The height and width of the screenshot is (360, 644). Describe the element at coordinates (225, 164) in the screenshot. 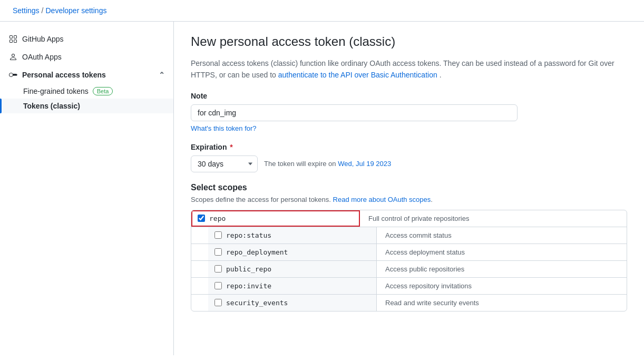

I see `expiration-select: 30 days 7 days 60 days 90 days Custom No…` at that location.